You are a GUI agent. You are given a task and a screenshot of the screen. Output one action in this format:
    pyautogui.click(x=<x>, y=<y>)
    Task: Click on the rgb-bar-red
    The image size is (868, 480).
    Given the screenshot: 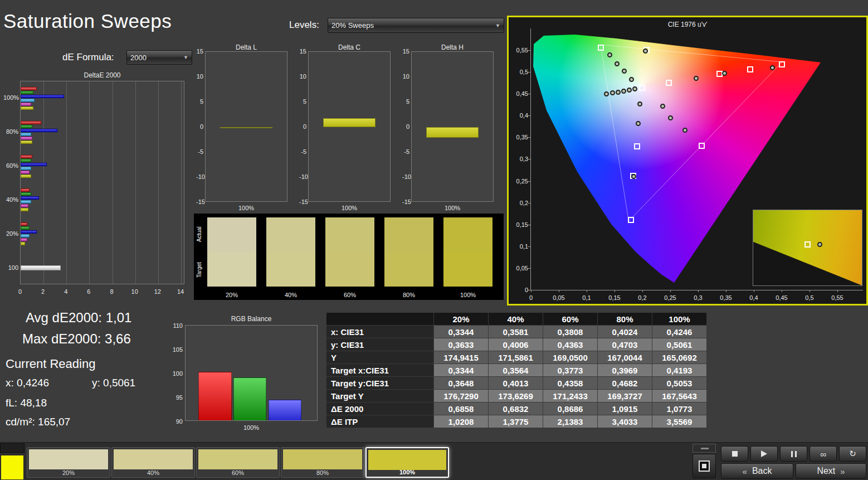 What is the action you would take?
    pyautogui.click(x=215, y=396)
    